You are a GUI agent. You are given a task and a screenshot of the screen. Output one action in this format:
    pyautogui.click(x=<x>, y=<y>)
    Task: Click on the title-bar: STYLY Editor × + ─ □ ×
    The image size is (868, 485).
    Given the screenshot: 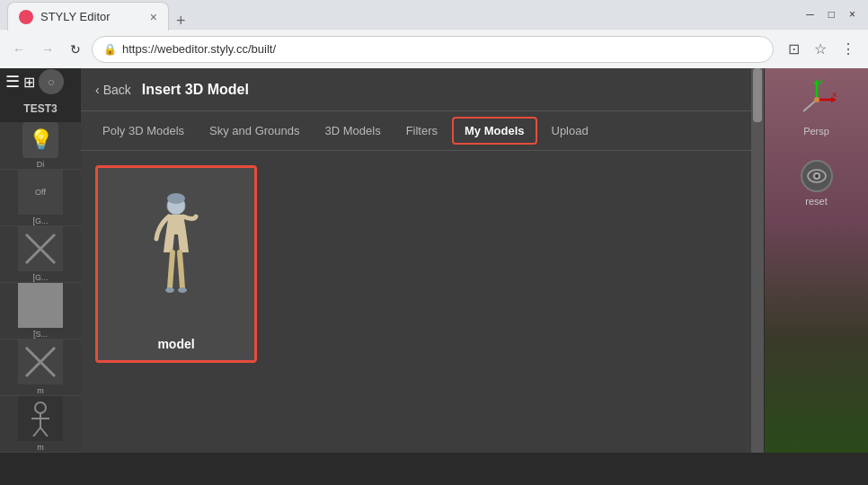 What is the action you would take?
    pyautogui.click(x=434, y=14)
    